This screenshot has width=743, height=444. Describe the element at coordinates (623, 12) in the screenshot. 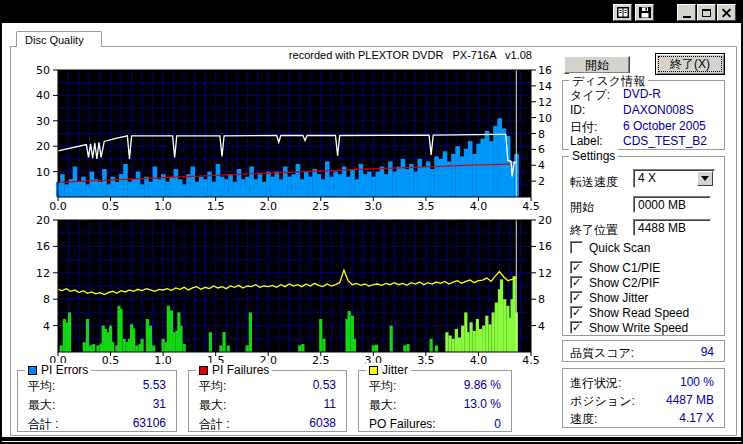

I see `book-icon` at that location.